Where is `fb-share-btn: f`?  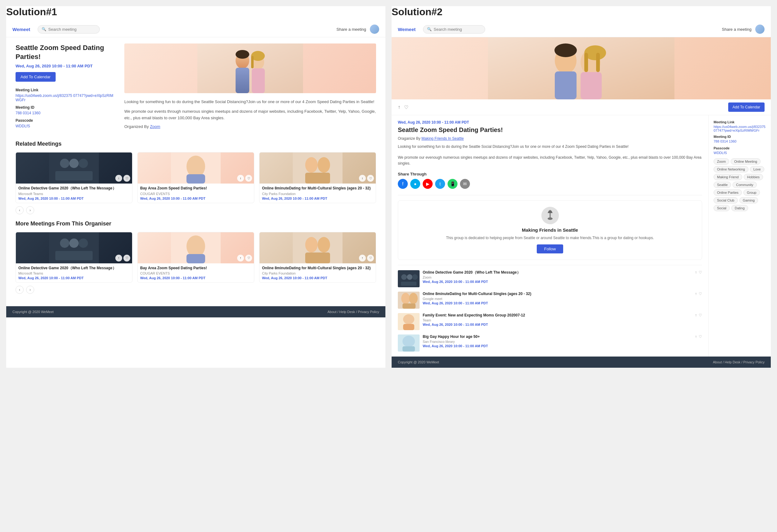 fb-share-btn: f is located at coordinates (403, 184).